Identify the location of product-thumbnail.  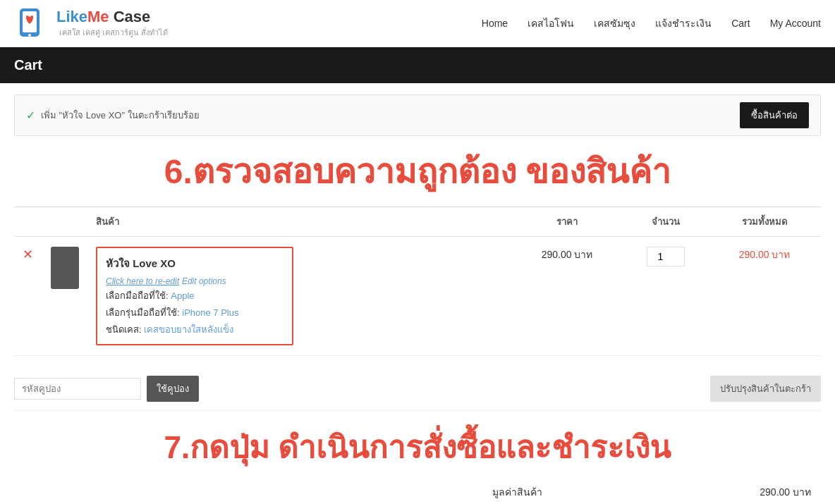
(65, 268).